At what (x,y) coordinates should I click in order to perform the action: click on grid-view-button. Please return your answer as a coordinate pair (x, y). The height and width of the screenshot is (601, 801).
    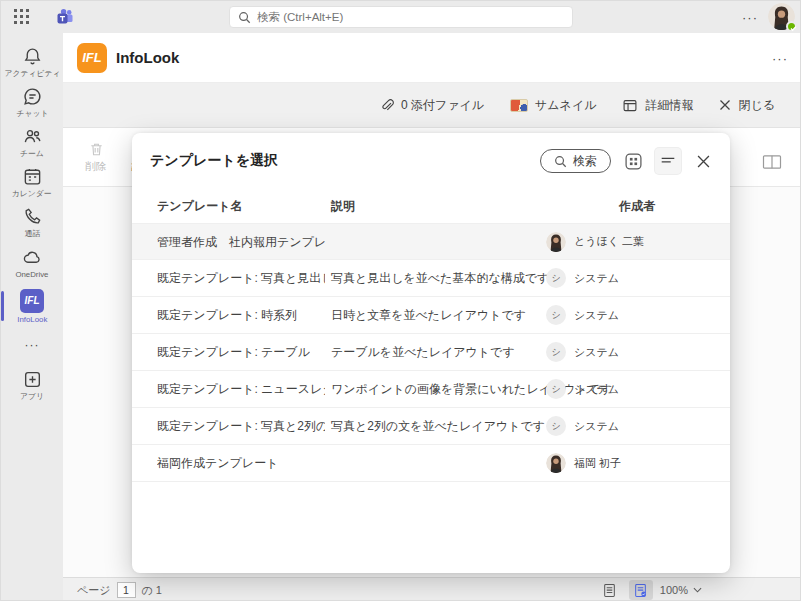
    Looking at the image, I should click on (633, 161).